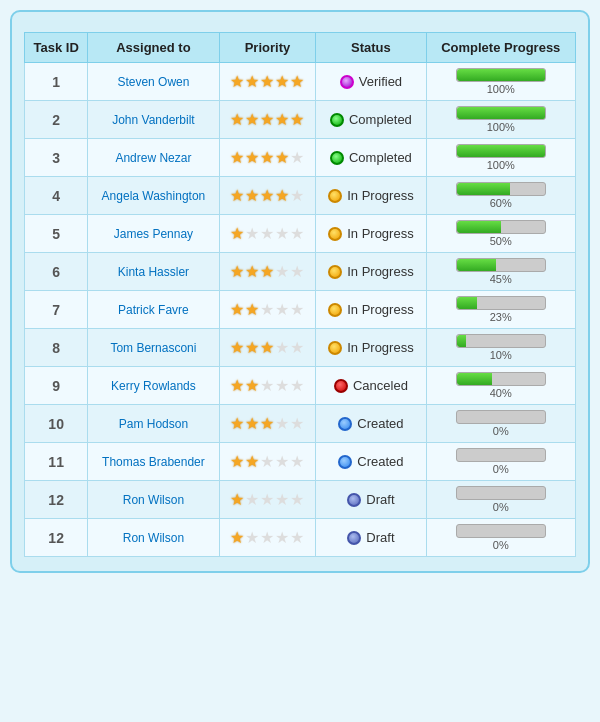 The height and width of the screenshot is (722, 600). Describe the element at coordinates (154, 82) in the screenshot. I see `assigned-to-cell: Steven Owen` at that location.